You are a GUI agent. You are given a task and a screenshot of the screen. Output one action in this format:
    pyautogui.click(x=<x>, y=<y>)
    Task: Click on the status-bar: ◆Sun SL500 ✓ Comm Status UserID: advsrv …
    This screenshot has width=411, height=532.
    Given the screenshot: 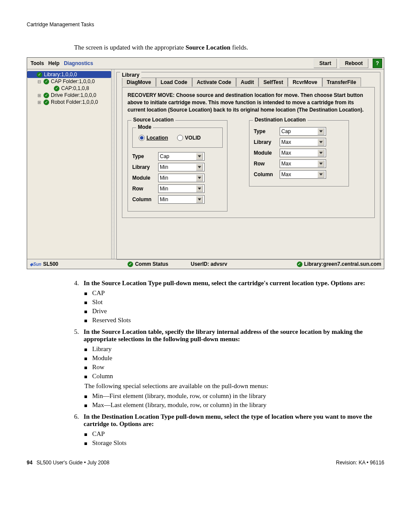 What is the action you would take?
    pyautogui.click(x=206, y=264)
    